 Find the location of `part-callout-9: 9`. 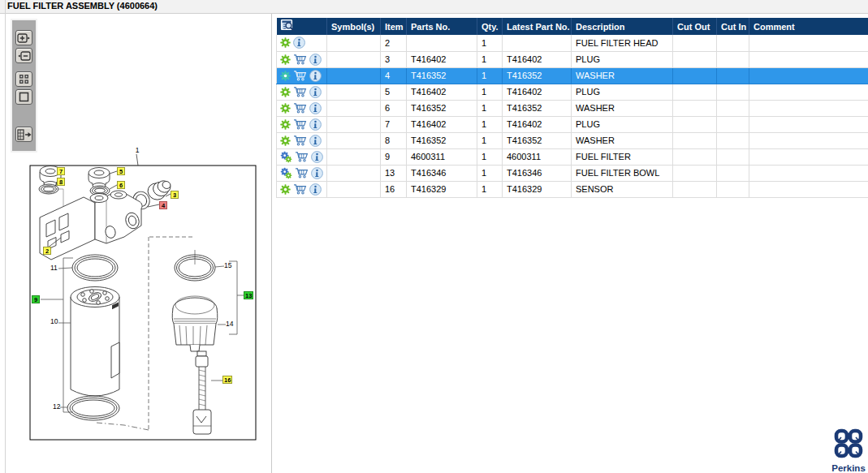

part-callout-9: 9 is located at coordinates (36, 299).